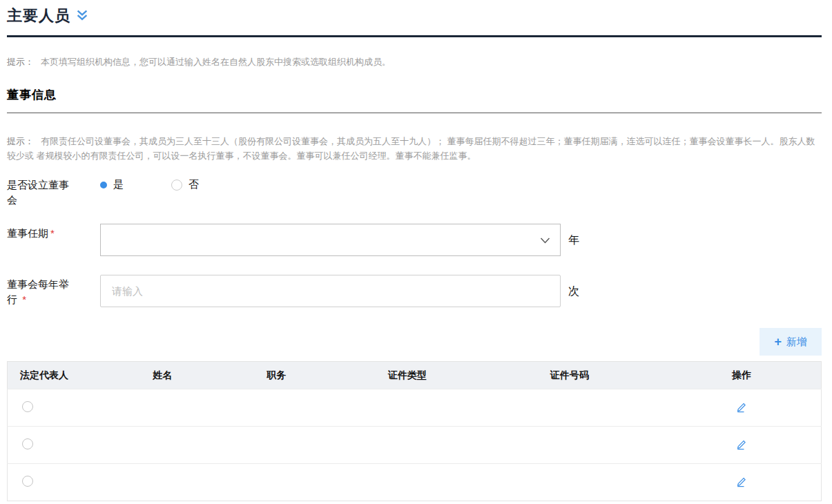 The width and height of the screenshot is (832, 504). What do you see at coordinates (414, 240) in the screenshot?
I see `term-row: 董事任期* 年` at bounding box center [414, 240].